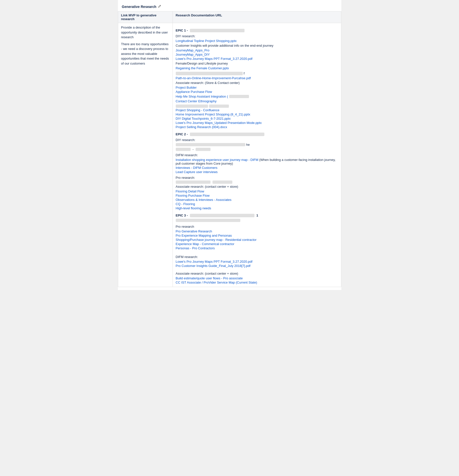 The height and width of the screenshot is (476, 459). I want to click on epic2-label: EPIC 2 -, so click(182, 134).